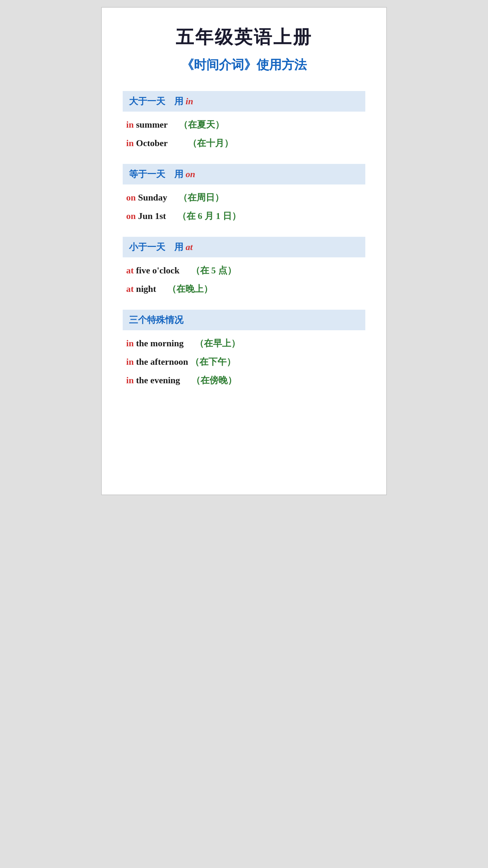  Describe the element at coordinates (165, 343) in the screenshot. I see `english-morning: the morning` at that location.